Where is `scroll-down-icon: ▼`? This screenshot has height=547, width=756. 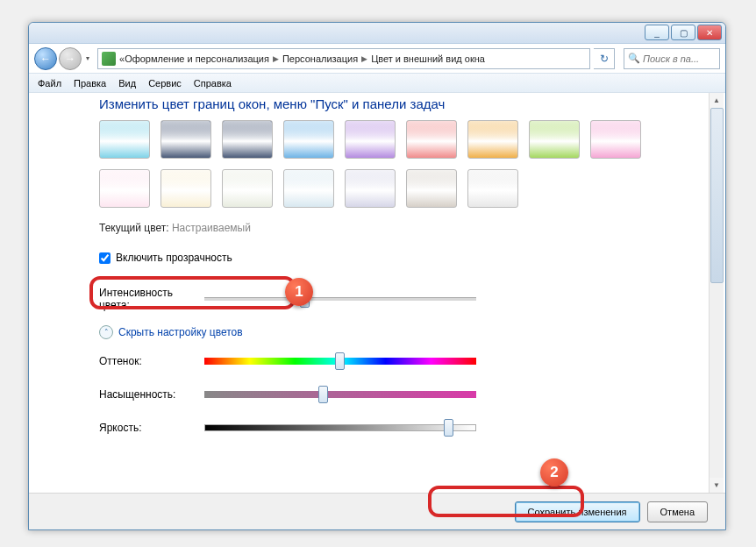
scroll-down-icon: ▼ is located at coordinates (717, 486).